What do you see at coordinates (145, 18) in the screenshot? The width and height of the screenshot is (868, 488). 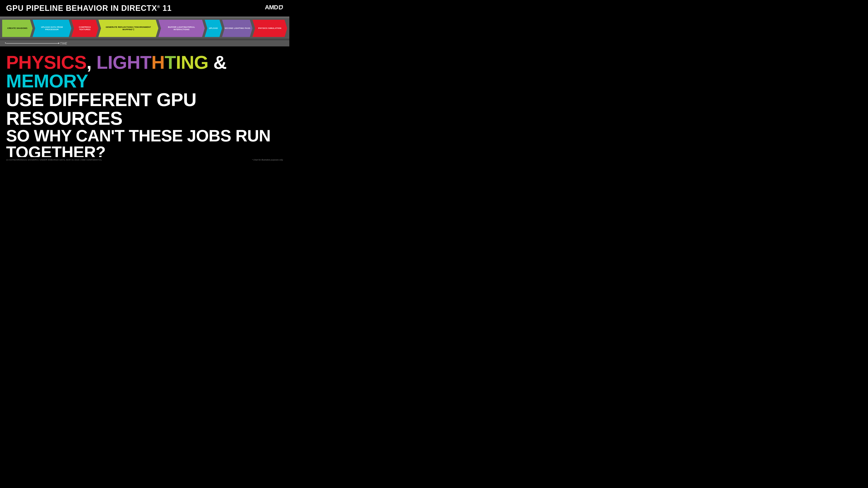 I see `timeline-top-stripe` at bounding box center [145, 18].